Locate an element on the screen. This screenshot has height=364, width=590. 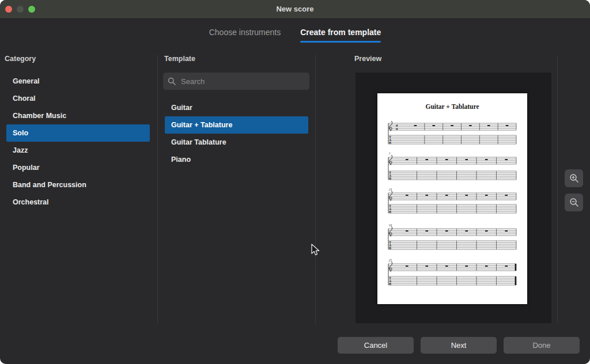
preview-panel-header: Preview is located at coordinates (368, 59).